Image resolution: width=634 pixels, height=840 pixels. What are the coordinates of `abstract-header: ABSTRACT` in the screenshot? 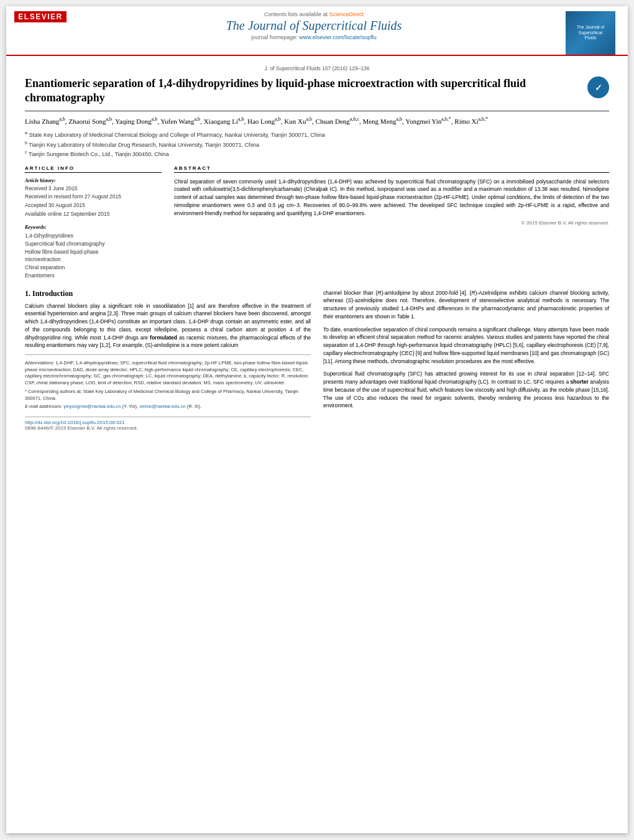 It's located at (392, 169).